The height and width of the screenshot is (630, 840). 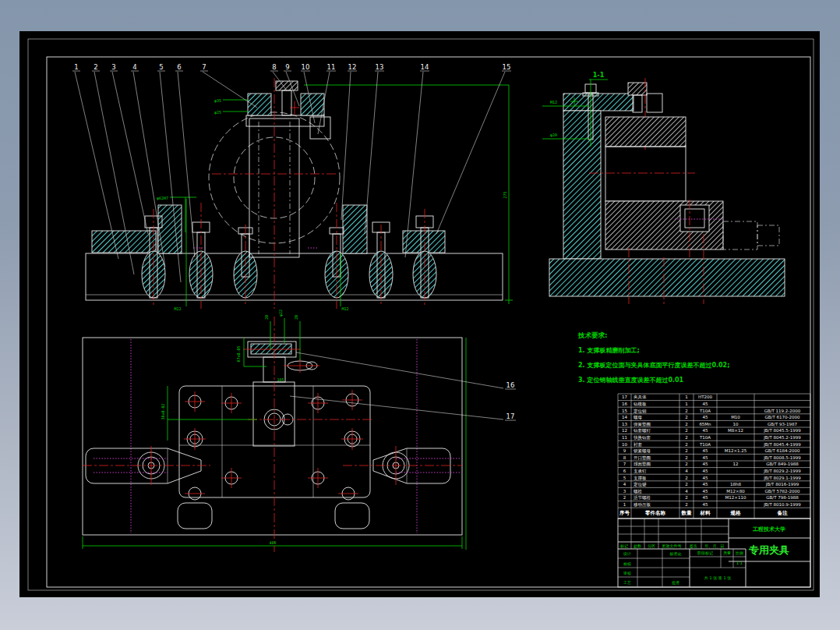 I want to click on parts-header: 序号, so click(x=625, y=513).